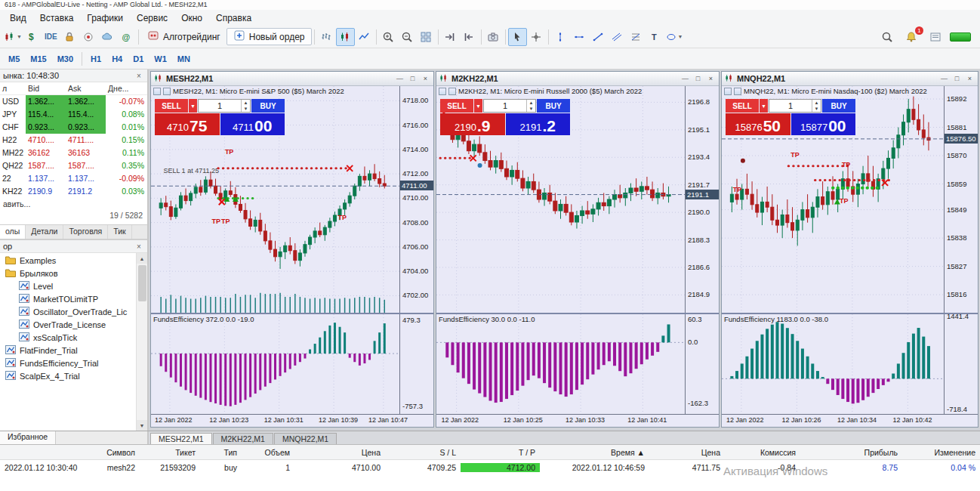 The height and width of the screenshot is (491, 980). What do you see at coordinates (292, 79) in the screenshot?
I see `chart-window-titlebar: MESH22,M1—□×` at bounding box center [292, 79].